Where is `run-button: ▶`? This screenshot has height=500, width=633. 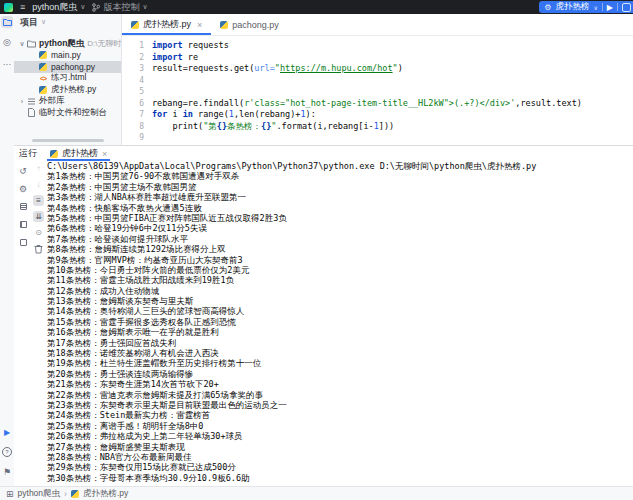
run-button: ▶ is located at coordinates (610, 8).